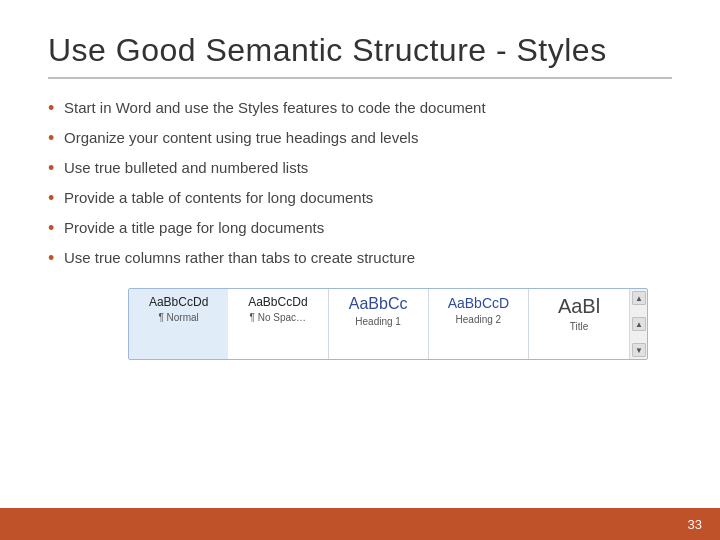 This screenshot has height=540, width=720. I want to click on scrollbar-area: ▲ ▲ ▼, so click(638, 324).